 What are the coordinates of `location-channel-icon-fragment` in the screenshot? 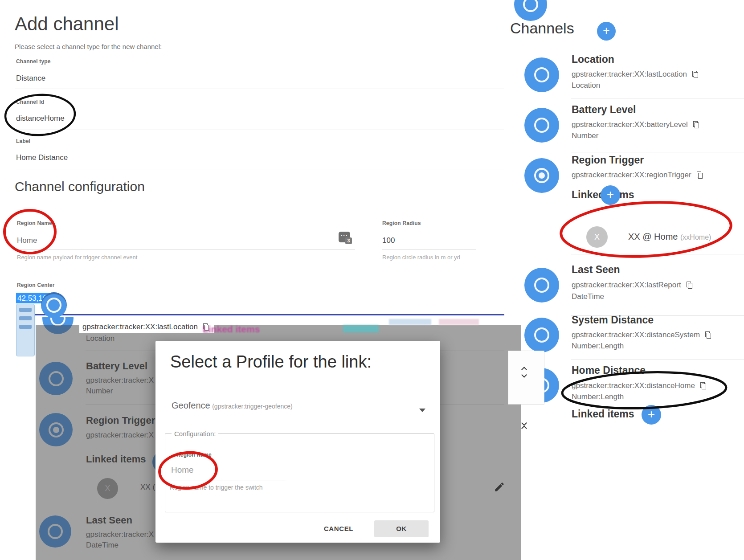 It's located at (54, 305).